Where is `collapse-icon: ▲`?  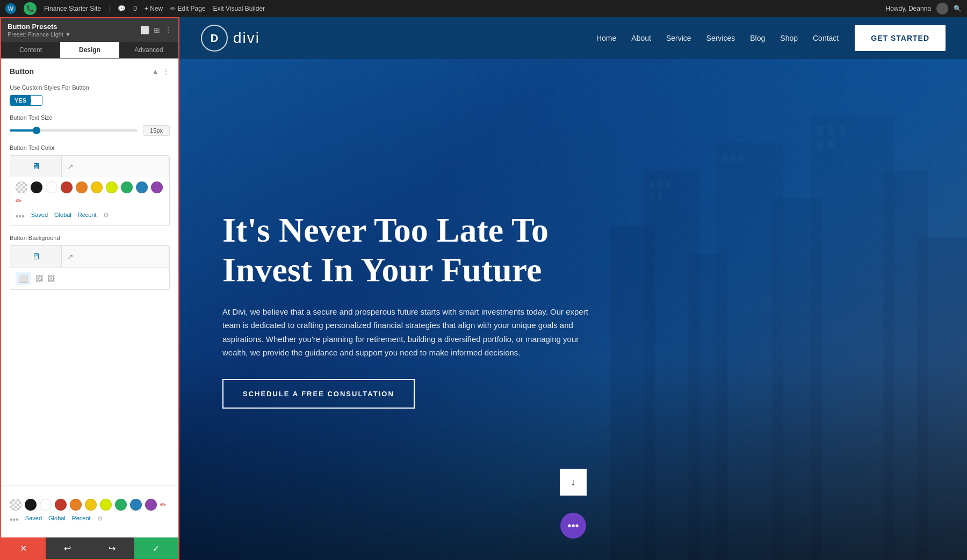
collapse-icon: ▲ is located at coordinates (155, 71).